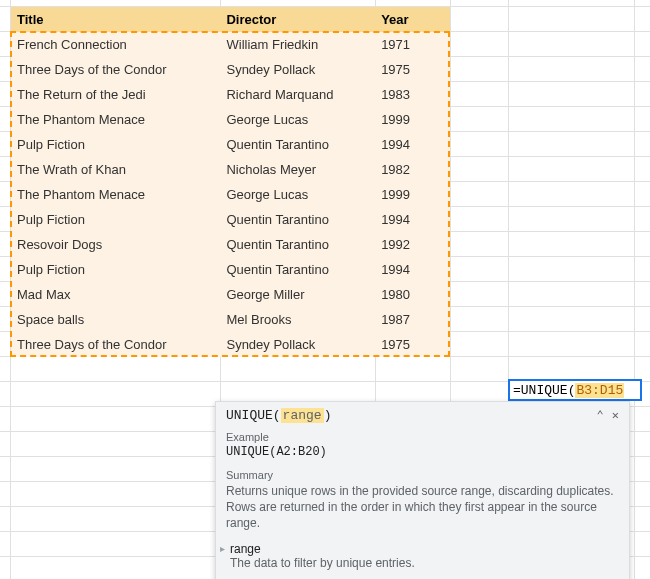  Describe the element at coordinates (422, 446) in the screenshot. I see `tooltip-example-section: Example UNIQUE(A2:B20)` at that location.